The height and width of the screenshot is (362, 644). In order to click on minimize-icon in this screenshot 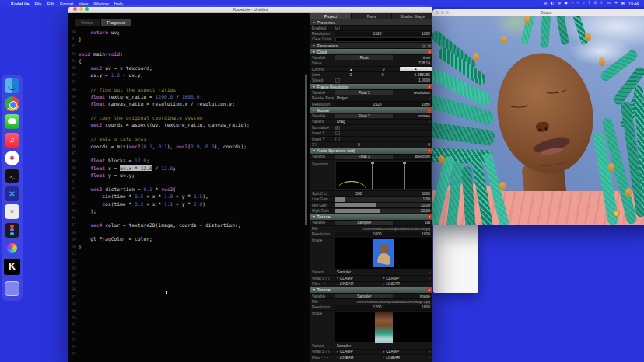, I will do `click(81, 9)`.